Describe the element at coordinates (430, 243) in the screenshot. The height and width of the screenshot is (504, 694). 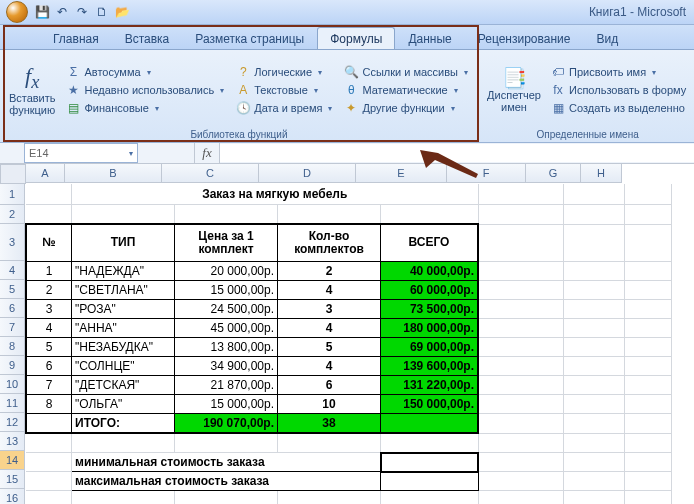
I see `cell-E3: ВСЕГО` at that location.